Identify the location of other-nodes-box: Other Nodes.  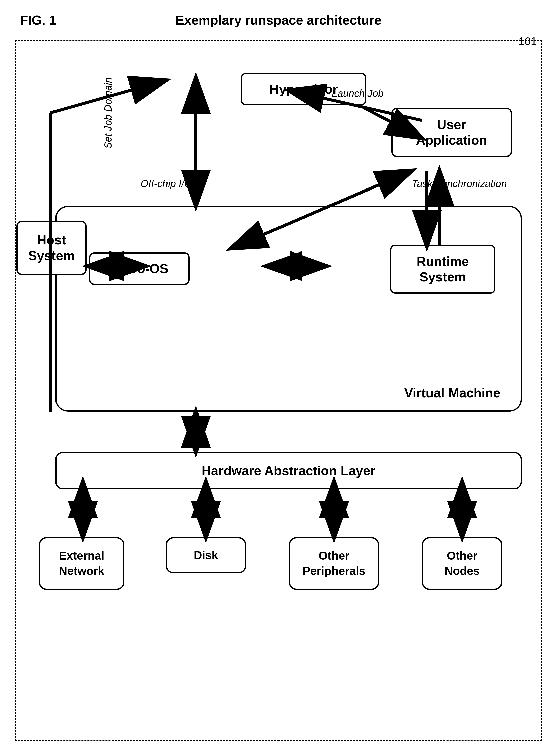
(462, 563).